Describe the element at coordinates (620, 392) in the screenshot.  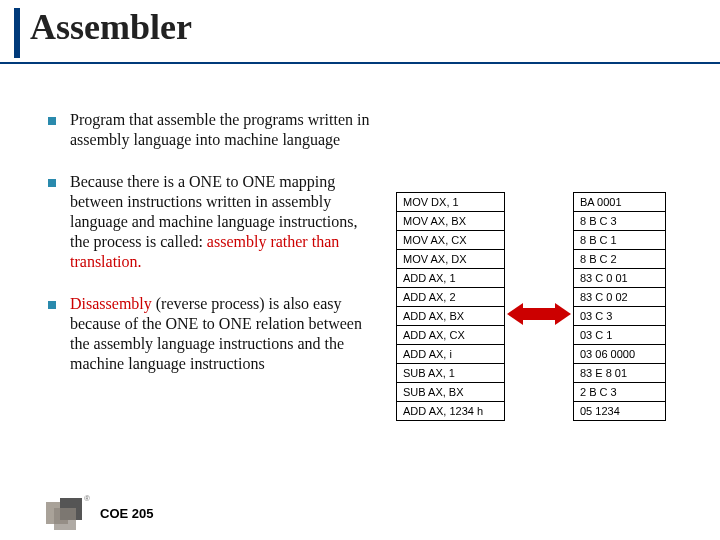
I see `table-row: 2 B C 3` at that location.